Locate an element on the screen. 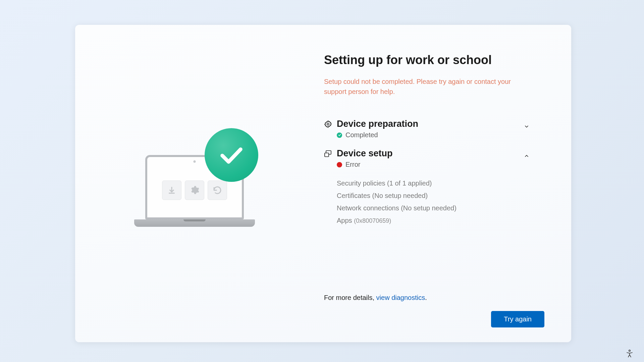 The width and height of the screenshot is (644, 362). device-preparation-toggle: Device preparation Completed is located at coordinates (434, 129).